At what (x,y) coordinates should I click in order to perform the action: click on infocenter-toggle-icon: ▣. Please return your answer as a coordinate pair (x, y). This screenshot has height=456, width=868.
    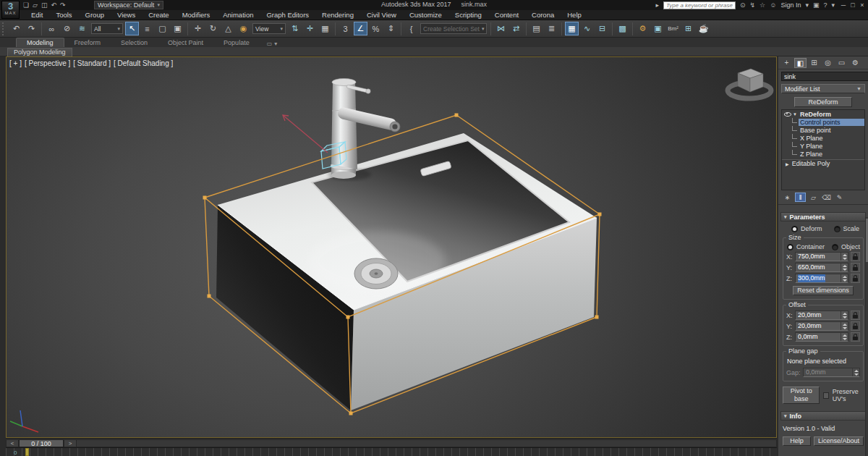
    Looking at the image, I should click on (816, 5).